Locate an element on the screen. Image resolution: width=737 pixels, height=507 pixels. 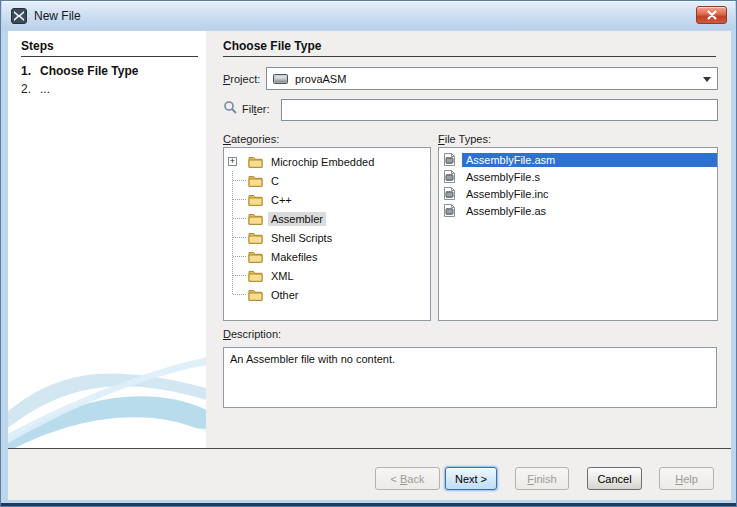
tree-item-label: XML is located at coordinates (282, 276).